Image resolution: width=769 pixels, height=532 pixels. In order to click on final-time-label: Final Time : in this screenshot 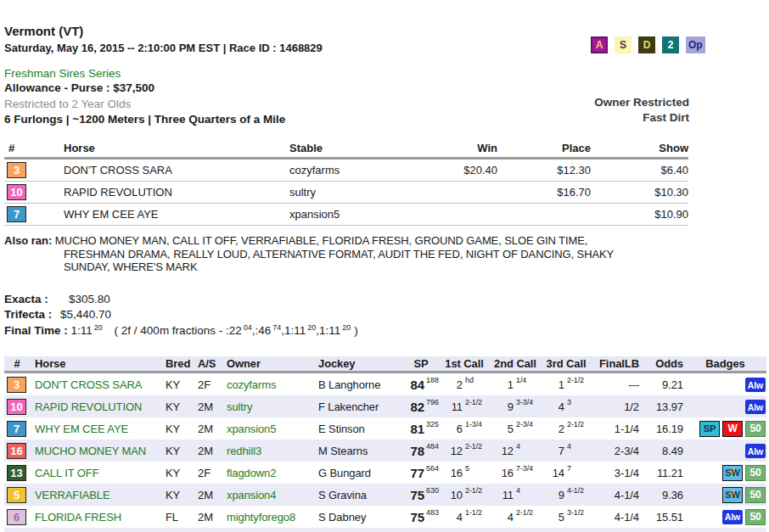, I will do `click(36, 331)`.